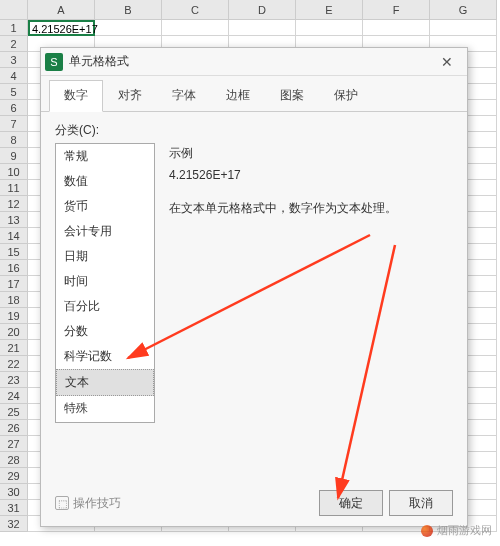  Describe the element at coordinates (14, 332) in the screenshot. I see `row-header: 20` at that location.